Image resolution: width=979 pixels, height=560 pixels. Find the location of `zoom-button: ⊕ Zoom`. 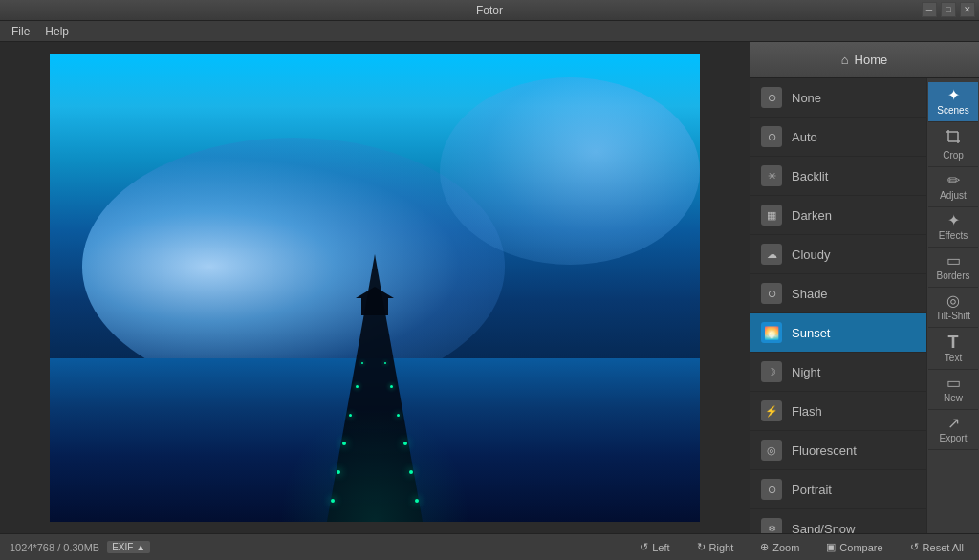

zoom-button: ⊕ Zoom is located at coordinates (780, 547).